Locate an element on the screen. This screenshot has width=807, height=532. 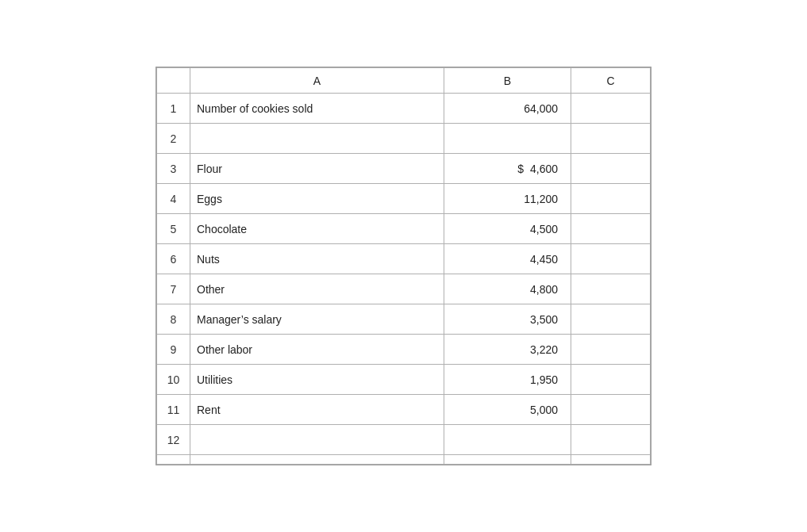
cell-col-a: Number of cookies sold is located at coordinates (317, 109).